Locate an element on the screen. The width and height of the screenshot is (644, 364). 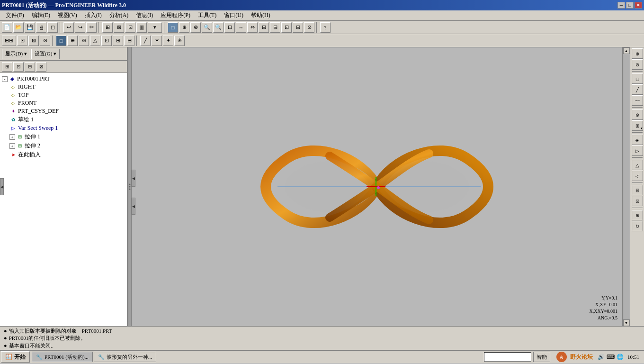
btn15: □ is located at coordinates (173, 27).